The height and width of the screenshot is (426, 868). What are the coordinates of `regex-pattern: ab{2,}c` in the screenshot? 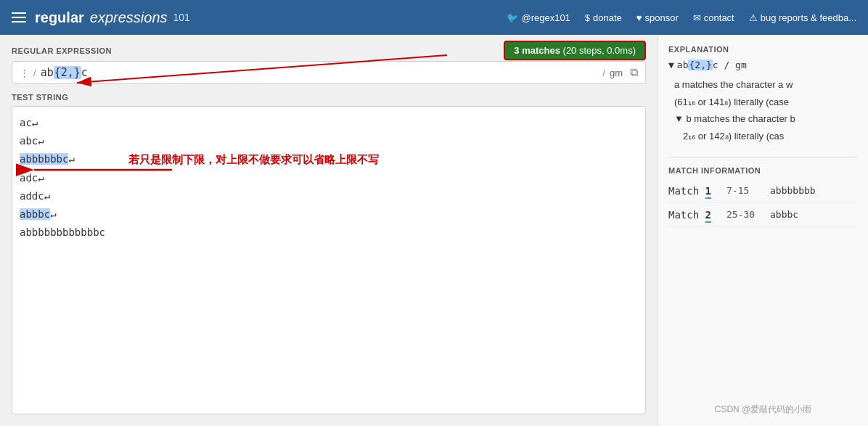 It's located at (319, 73).